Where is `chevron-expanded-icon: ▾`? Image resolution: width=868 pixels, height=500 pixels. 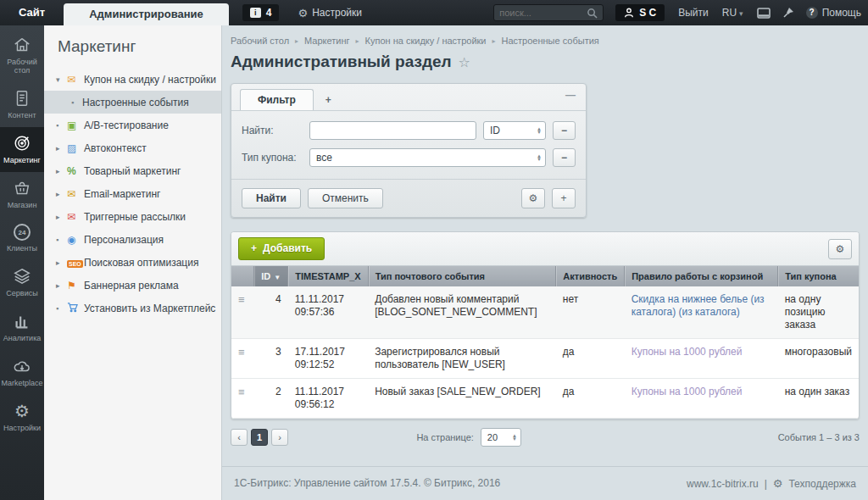
chevron-expanded-icon: ▾ is located at coordinates (61, 80).